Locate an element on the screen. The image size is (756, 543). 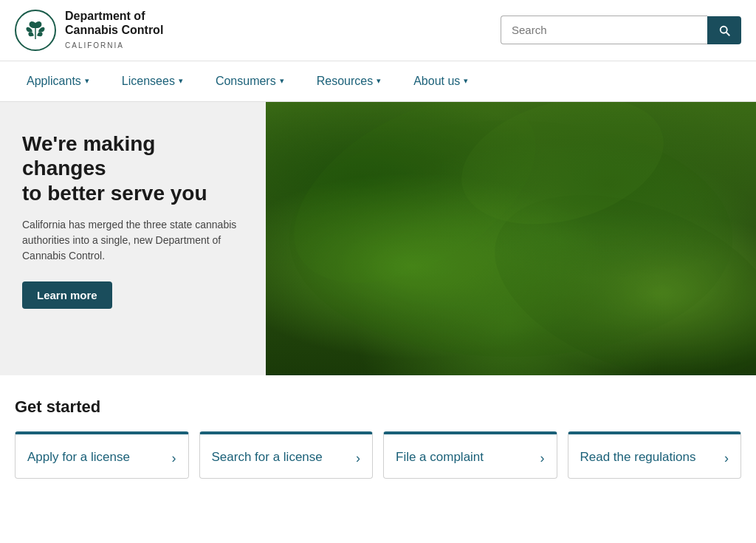
nav-link-consumers: Consumers ▾ is located at coordinates (250, 81).